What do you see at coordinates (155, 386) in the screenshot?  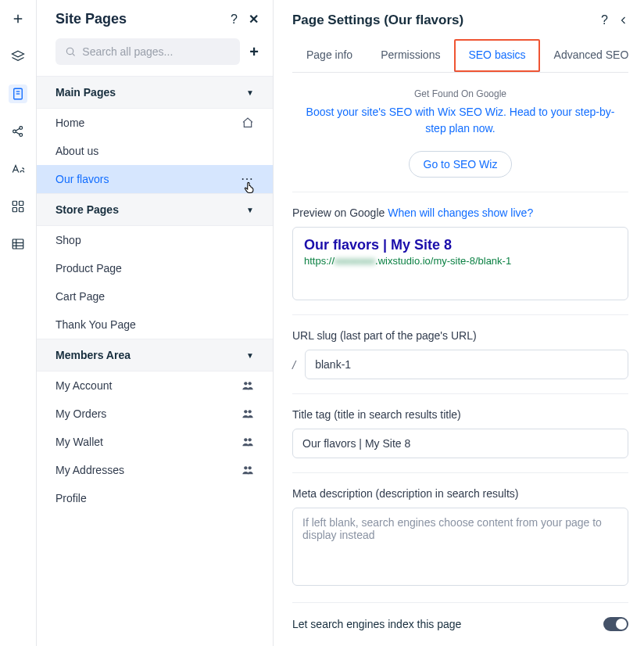 I see `page-item-my-account: My Account` at bounding box center [155, 386].